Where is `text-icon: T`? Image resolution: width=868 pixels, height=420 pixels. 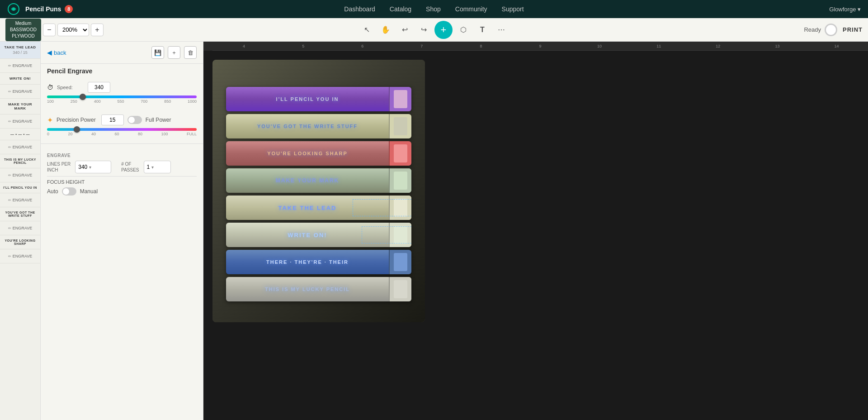
text-icon: T is located at coordinates (482, 30).